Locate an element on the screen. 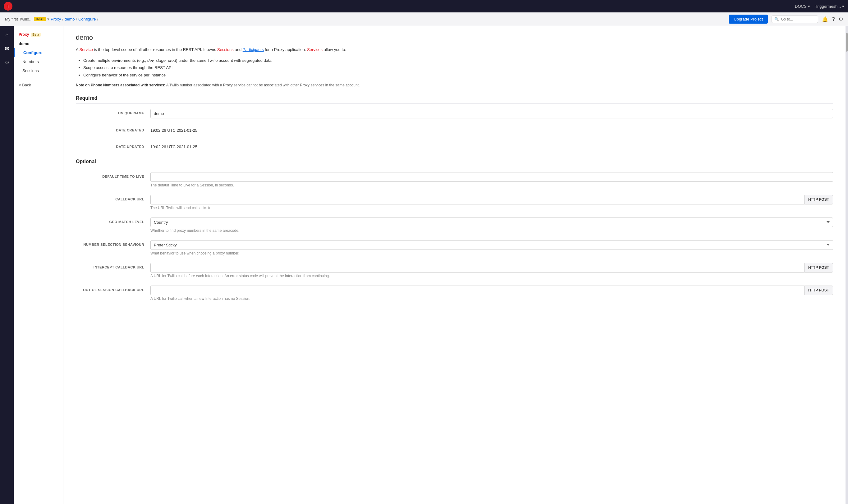  top-bar: T DOCS ▾ Triggermesh... ▾ is located at coordinates (424, 6).